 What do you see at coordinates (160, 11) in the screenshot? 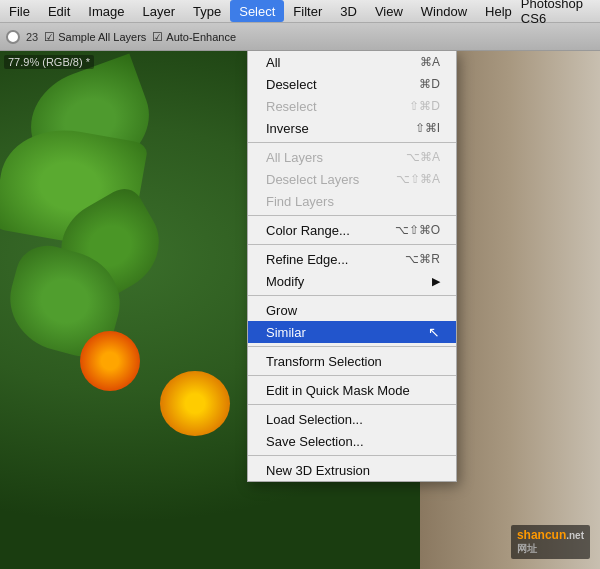
I see `menu-layer: Layer` at bounding box center [160, 11].